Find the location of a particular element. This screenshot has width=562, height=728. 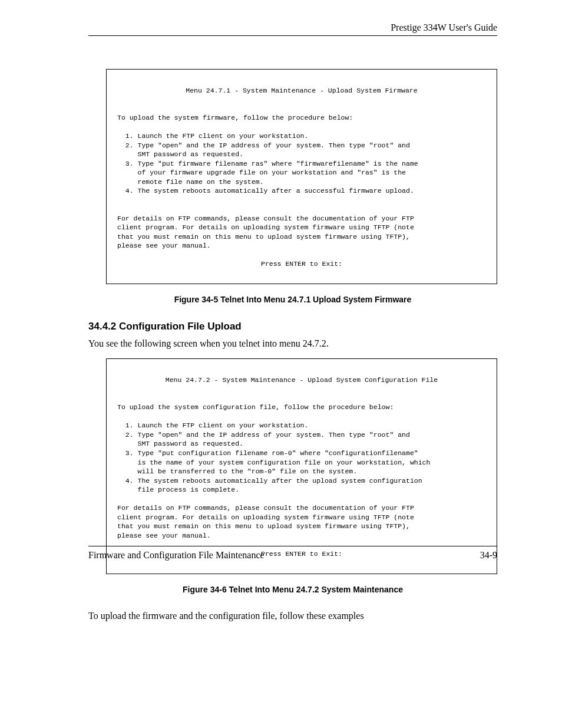

terminal-2-step3c: will be transferred to the "rom-0" file … is located at coordinates (237, 472).